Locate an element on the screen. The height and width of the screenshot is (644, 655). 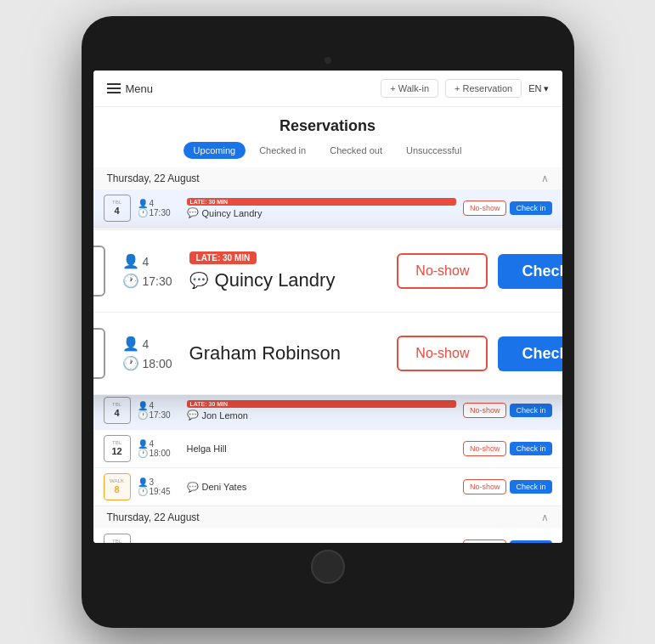
exp-no-show-button-1: No-show is located at coordinates (442, 271).